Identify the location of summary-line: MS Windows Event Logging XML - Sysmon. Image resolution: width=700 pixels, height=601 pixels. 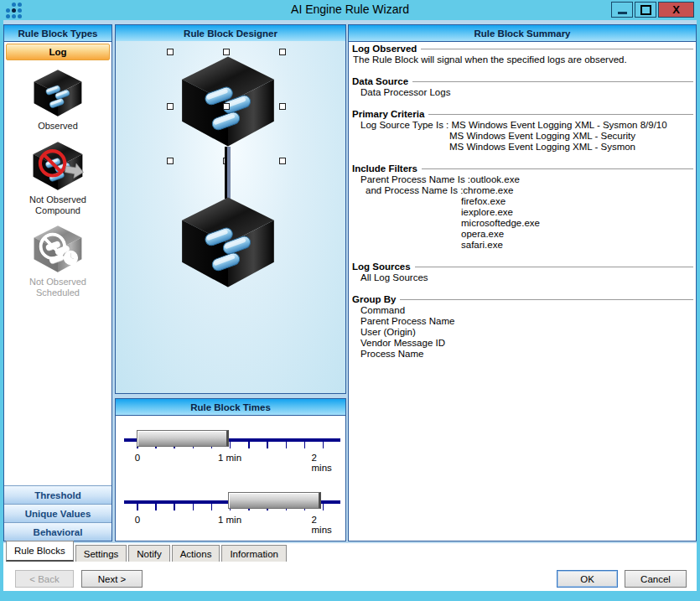
(523, 148).